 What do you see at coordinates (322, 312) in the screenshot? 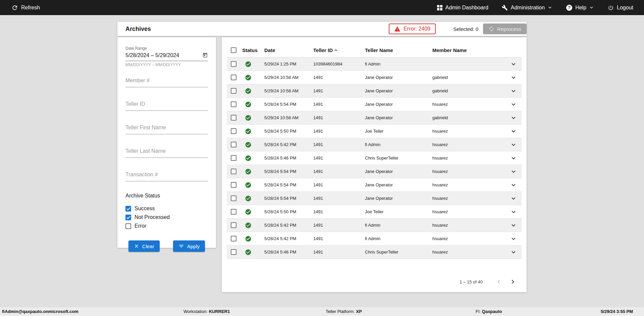
I see `footer-status-bar: fiAdmin@qaxpauto.onmicrosoft.com Worksta…` at bounding box center [322, 312].